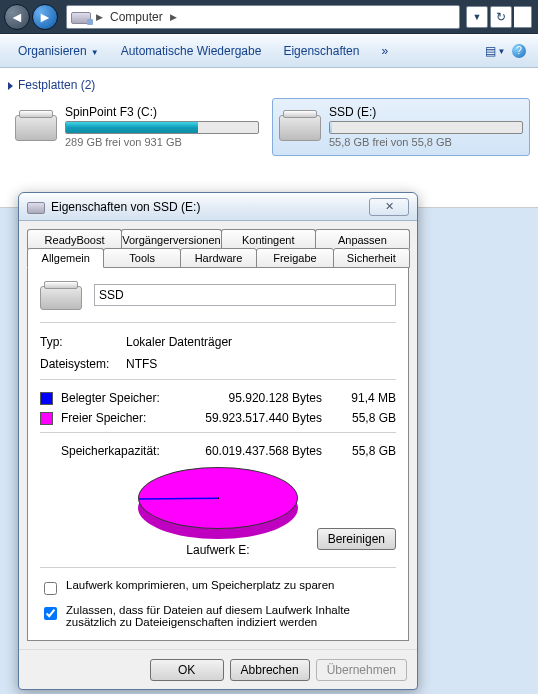 The width and height of the screenshot is (538, 694). I want to click on drive-tile-e: SSD (E:) 55,8 GB frei von 55,8 GB, so click(401, 127).